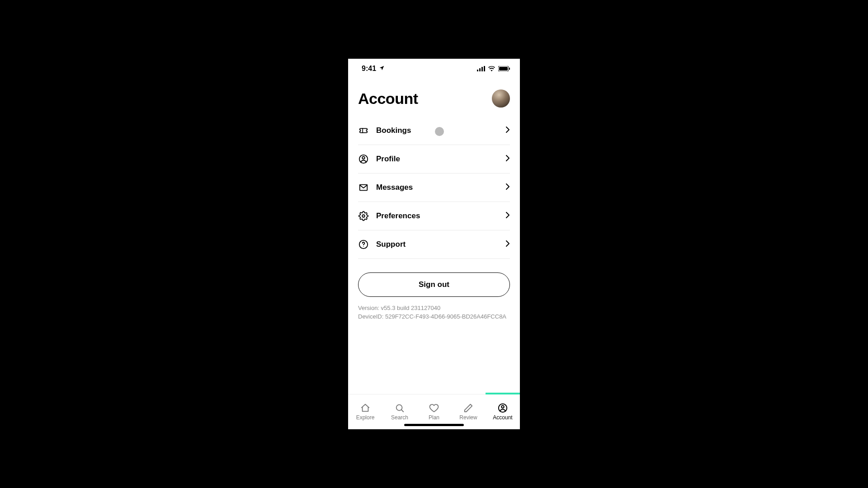 Image resolution: width=868 pixels, height=488 pixels. Describe the element at coordinates (434, 313) in the screenshot. I see `app-meta: Version: v55.3 build 231127040 DeviceID:…` at that location.